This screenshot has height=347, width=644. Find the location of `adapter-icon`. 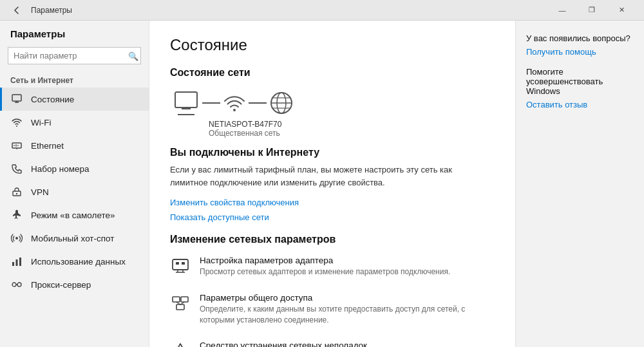

adapter-icon is located at coordinates (180, 266).